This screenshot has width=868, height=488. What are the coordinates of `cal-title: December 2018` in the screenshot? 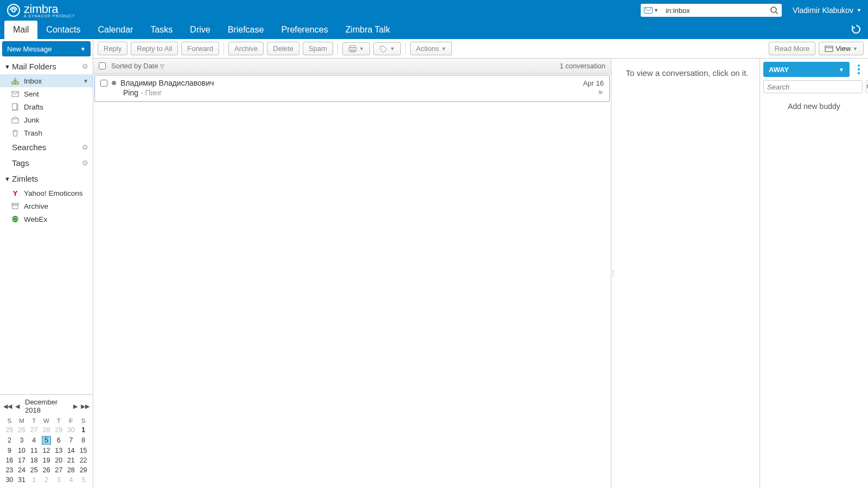 It's located at (47, 406).